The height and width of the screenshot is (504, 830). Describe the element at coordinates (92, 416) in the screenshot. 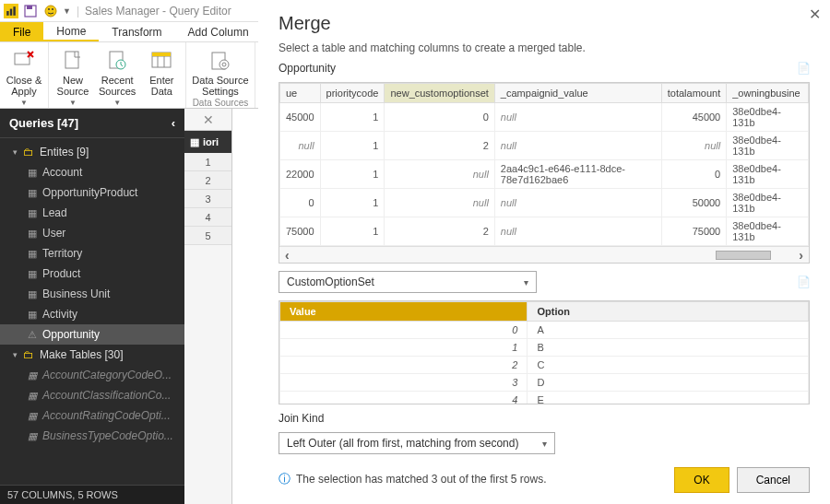

I see `query-item: ▦AccountRatingCodeOpti...` at that location.